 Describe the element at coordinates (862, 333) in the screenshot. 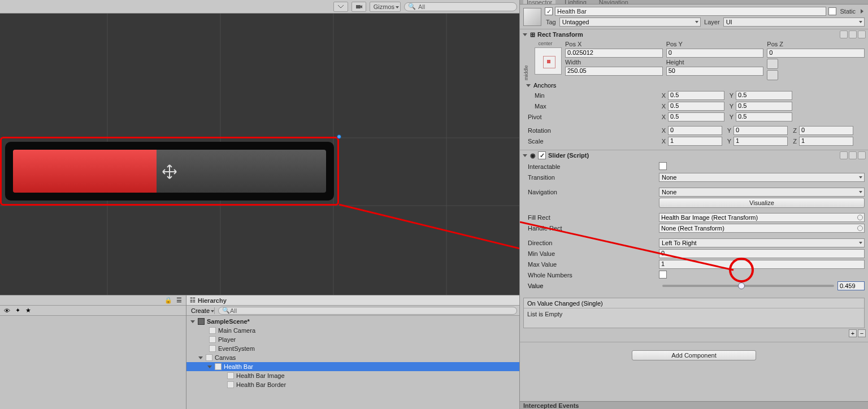

I see `remove-event-button: −` at that location.